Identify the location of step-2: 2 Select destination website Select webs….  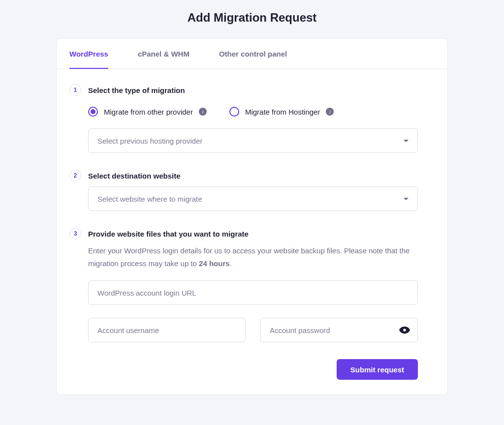
(244, 190).